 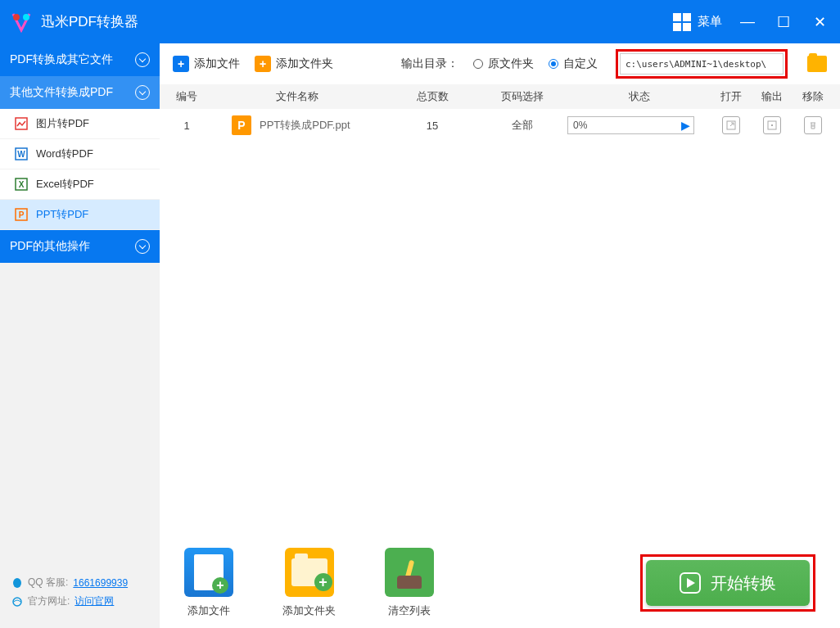 I want to click on col-open: 打开, so click(x=731, y=97).